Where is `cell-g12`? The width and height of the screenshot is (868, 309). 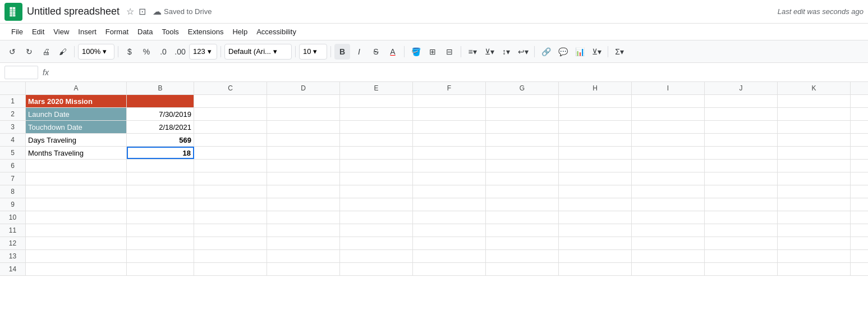 cell-g12 is located at coordinates (522, 243).